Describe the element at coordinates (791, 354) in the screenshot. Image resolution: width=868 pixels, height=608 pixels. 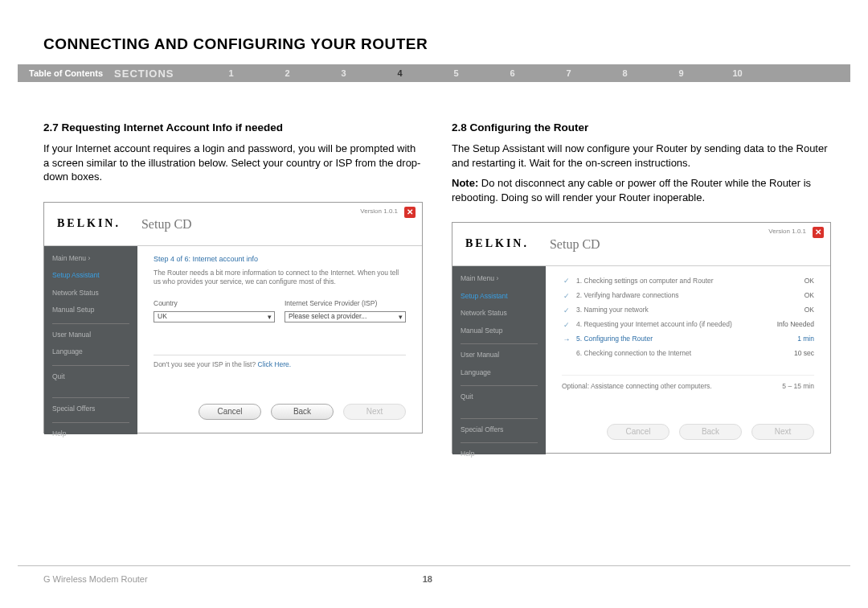
I see `progress-step-status: 10 sec` at that location.